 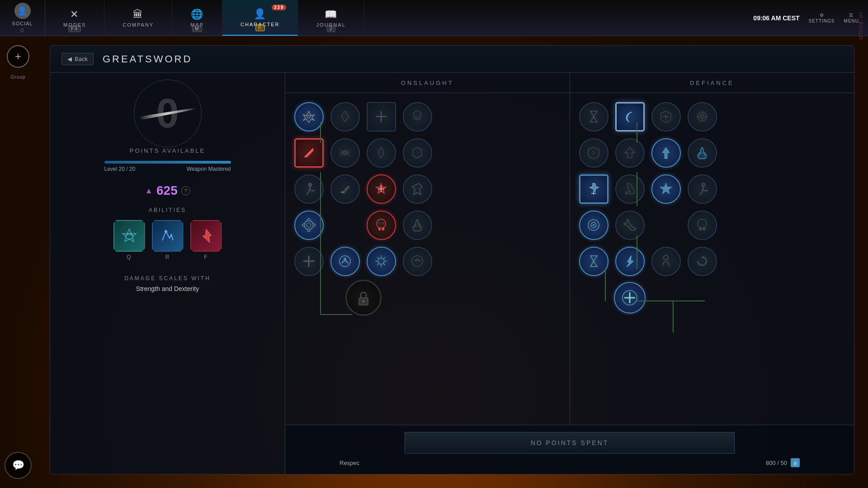 What do you see at coordinates (78, 59) in the screenshot?
I see `back-button: ◀ Back` at bounding box center [78, 59].